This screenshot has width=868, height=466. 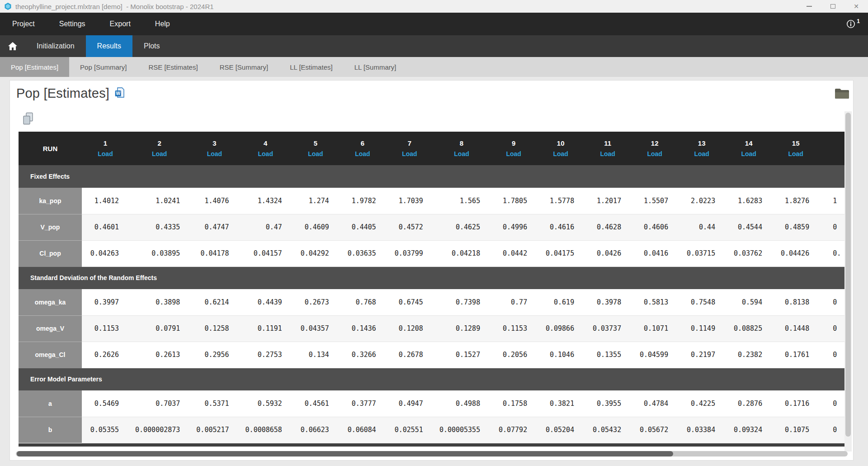 I want to click on value-cell: 0.08825, so click(x=749, y=328).